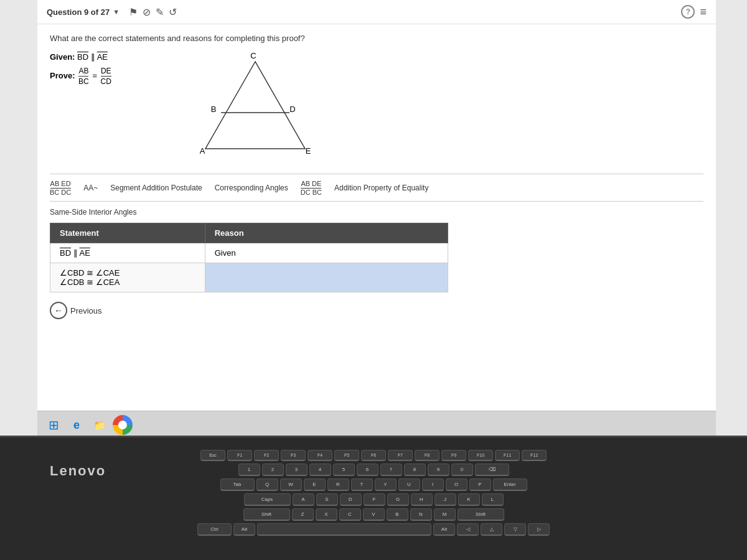 This screenshot has height=560, width=747. I want to click on key-r: R, so click(339, 485).